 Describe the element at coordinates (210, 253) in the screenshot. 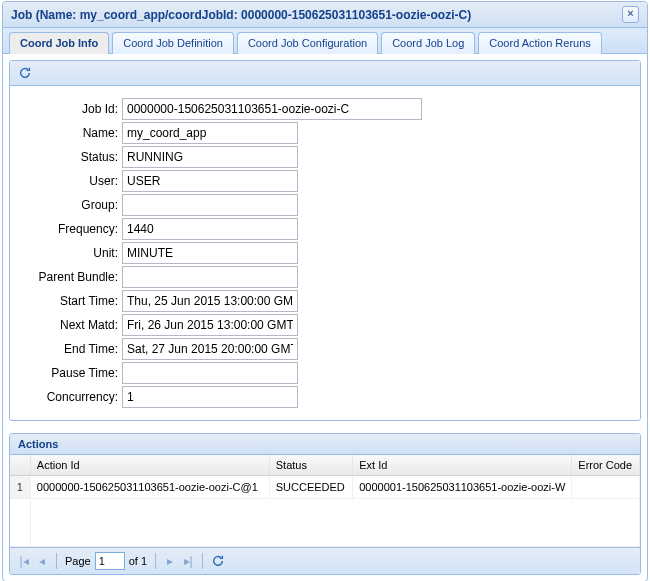

I see `input-unit` at that location.